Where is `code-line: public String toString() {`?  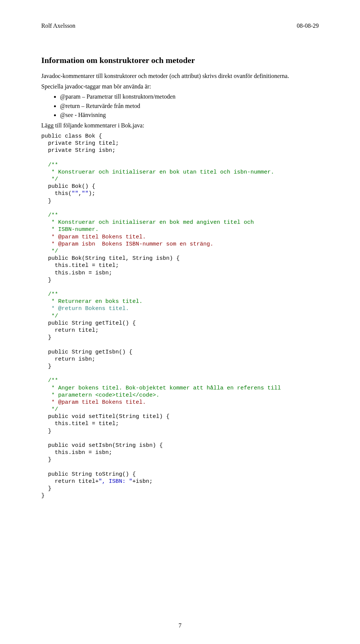 code-line: public String toString() { is located at coordinates (88, 475).